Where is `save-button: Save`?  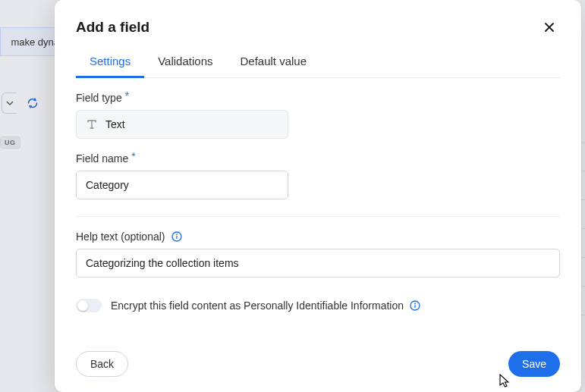 save-button: Save is located at coordinates (534, 364).